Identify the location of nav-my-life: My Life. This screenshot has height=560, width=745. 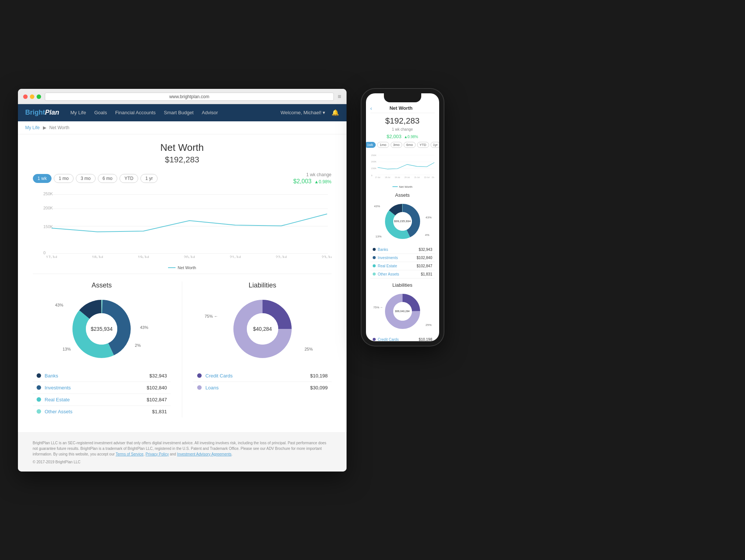
(78, 113).